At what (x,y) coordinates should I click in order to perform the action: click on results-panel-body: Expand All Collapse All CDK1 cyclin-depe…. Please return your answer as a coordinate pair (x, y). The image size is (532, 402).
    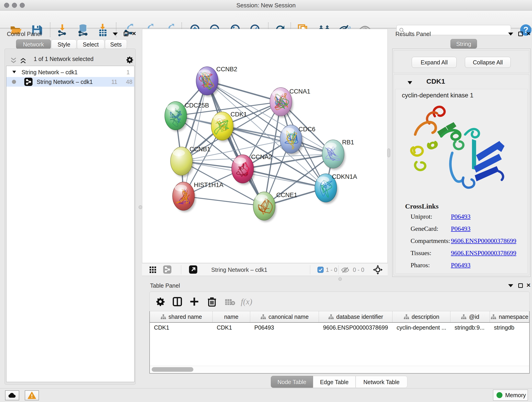
    Looking at the image, I should click on (461, 163).